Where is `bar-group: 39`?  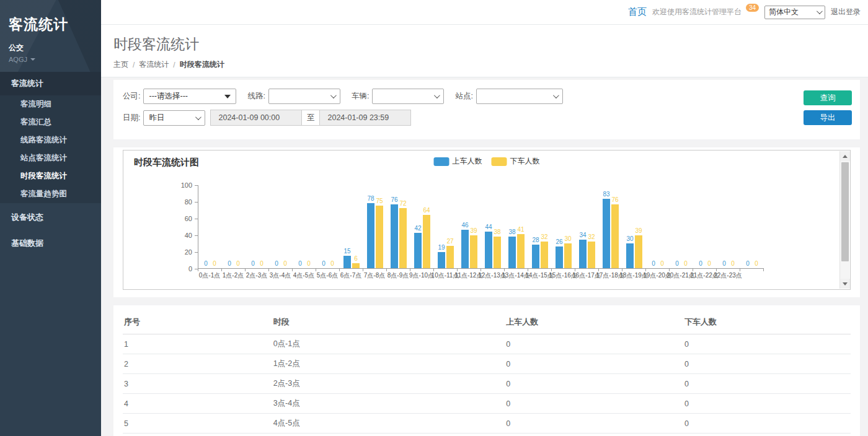
bar-group: 39 is located at coordinates (639, 248).